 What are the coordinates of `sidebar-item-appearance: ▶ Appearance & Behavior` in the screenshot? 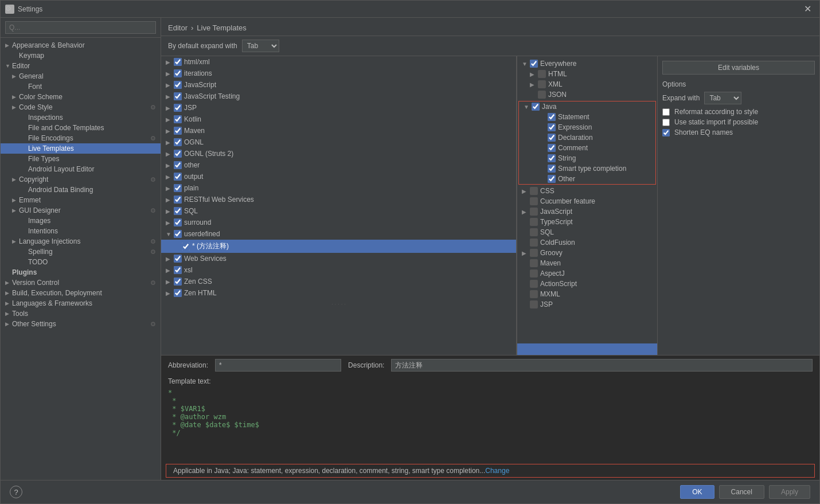 It's located at (80, 45).